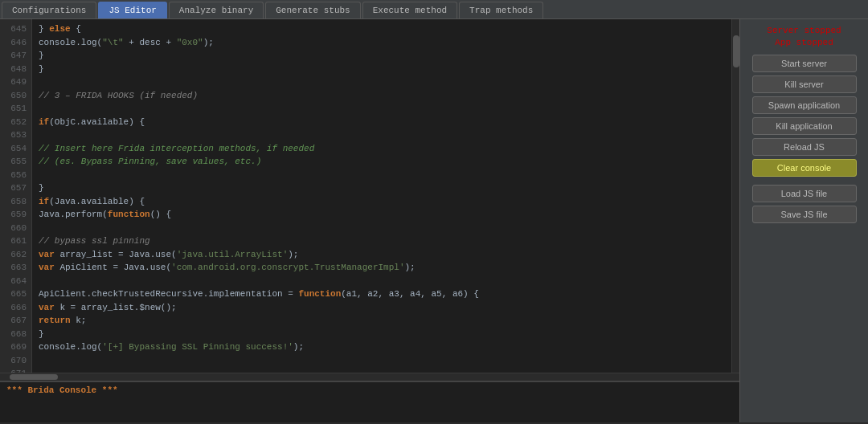 The image size is (868, 424). What do you see at coordinates (804, 31) in the screenshot?
I see `server-status: Server stopped` at bounding box center [804, 31].